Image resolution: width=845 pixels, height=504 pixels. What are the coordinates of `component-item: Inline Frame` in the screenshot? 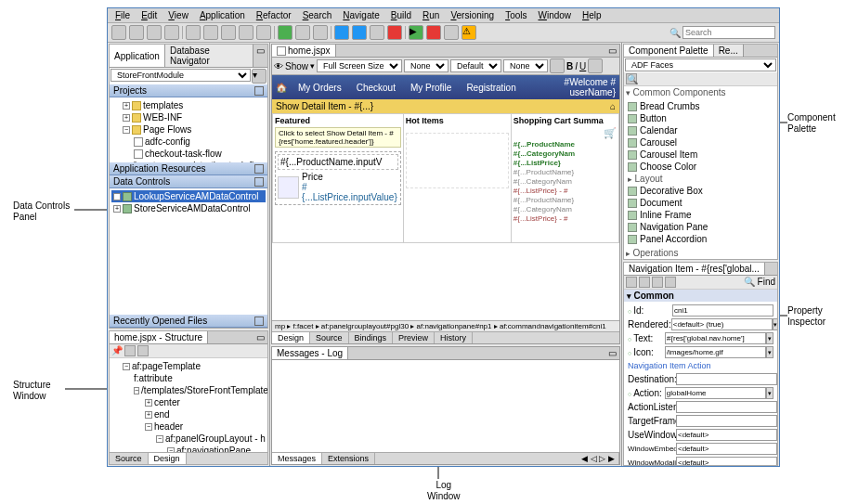 It's located at (700, 215).